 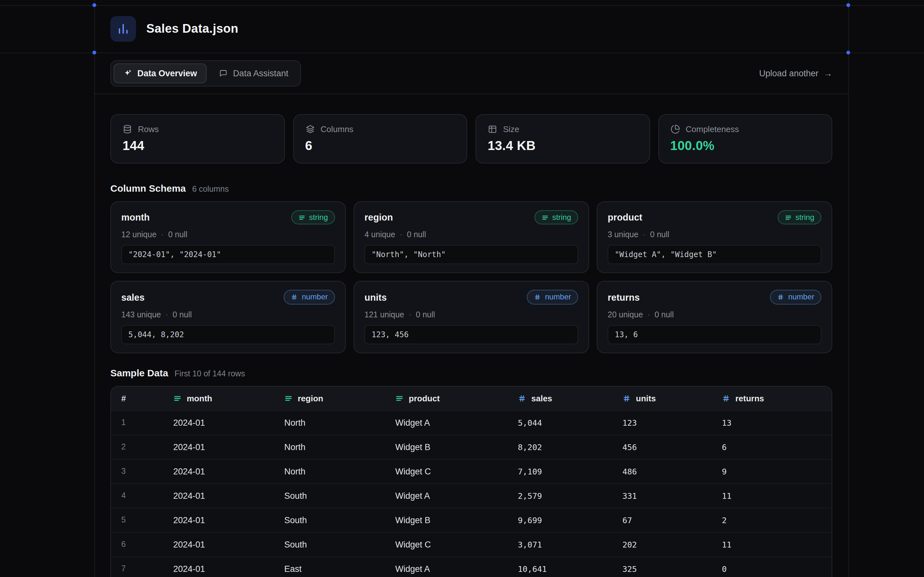 What do you see at coordinates (471, 398) in the screenshot?
I see `table-header: # month region product sales` at bounding box center [471, 398].